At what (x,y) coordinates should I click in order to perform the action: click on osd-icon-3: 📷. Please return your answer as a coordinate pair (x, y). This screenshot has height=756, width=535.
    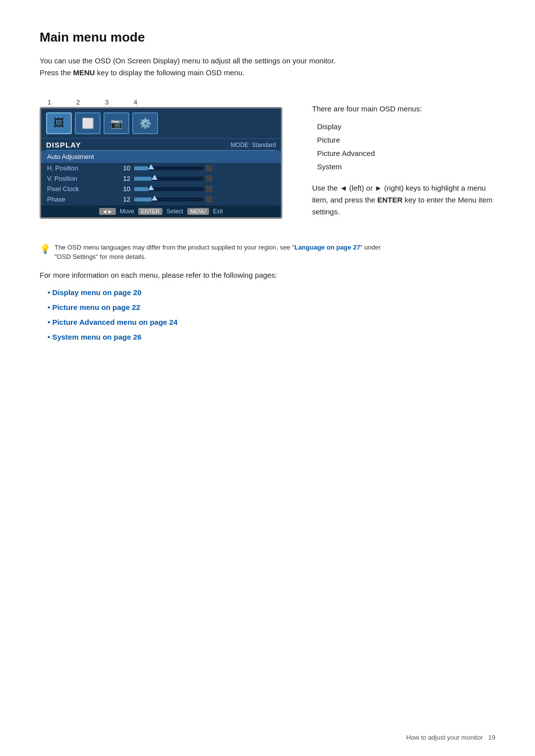
    Looking at the image, I should click on (116, 123).